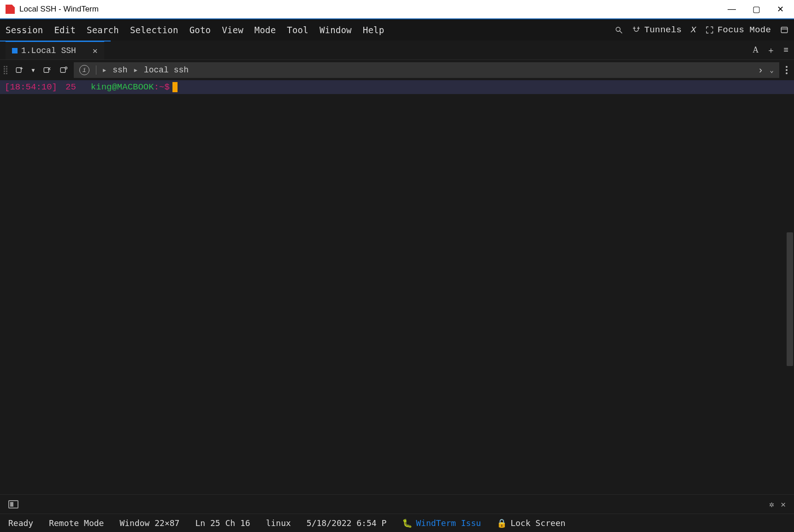 This screenshot has width=794, height=532. I want to click on tunnels-action: Tunnels, so click(657, 30).